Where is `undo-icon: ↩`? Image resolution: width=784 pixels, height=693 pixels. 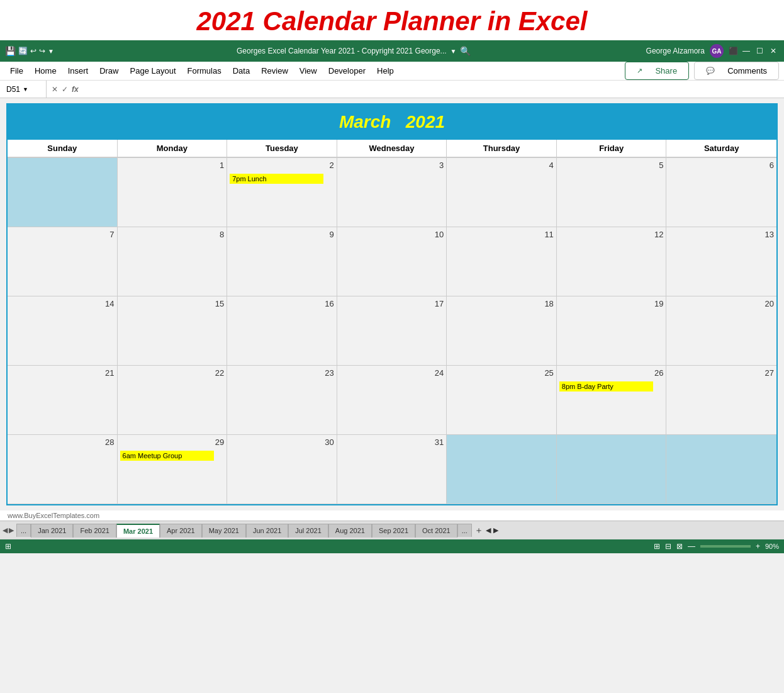
undo-icon: ↩ is located at coordinates (33, 51).